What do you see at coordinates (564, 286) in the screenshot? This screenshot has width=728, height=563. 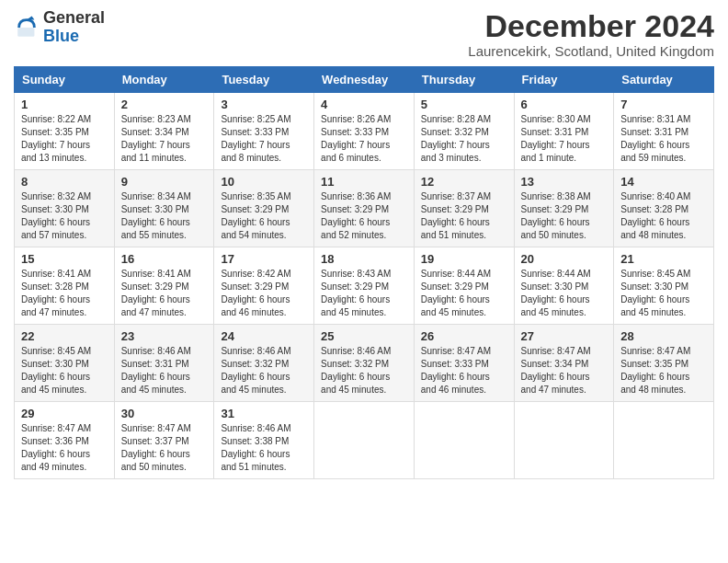 I see `day-cell: 20Sunrise: 8:44 AMSunset: 3:30 PMDayligh…` at bounding box center [564, 286].